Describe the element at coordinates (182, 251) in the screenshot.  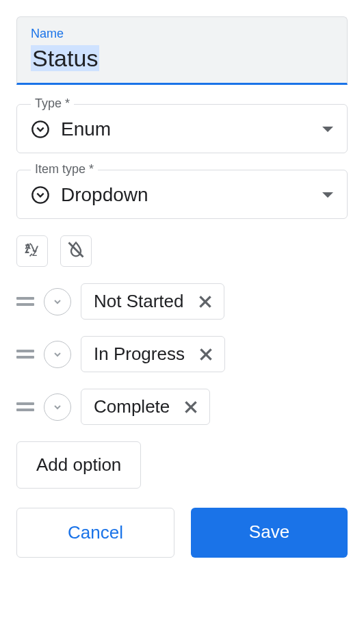
I see `options-toolbar: A Z` at that location.